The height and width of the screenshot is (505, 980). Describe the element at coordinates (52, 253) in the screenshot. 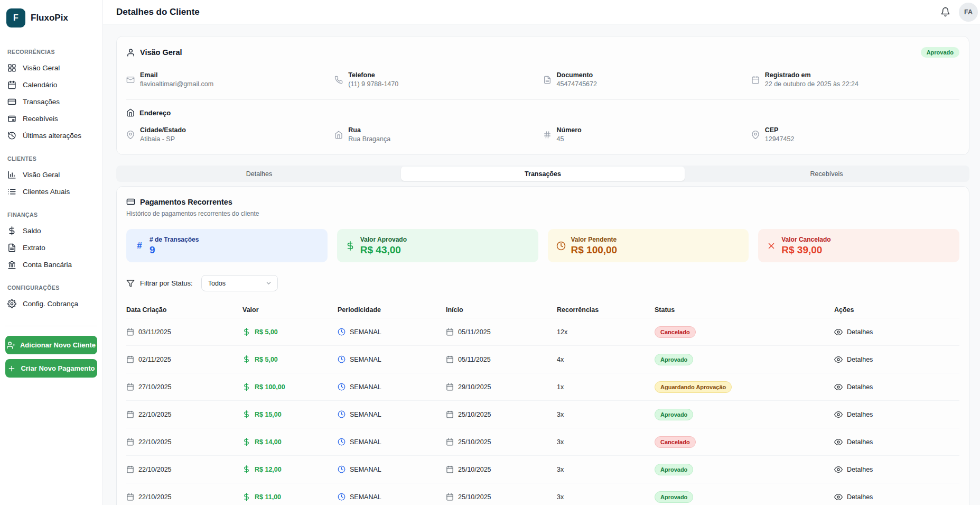

I see `sidebar: F FluxoPix RECORRÊNCIAS Visão Geral Cale…` at that location.